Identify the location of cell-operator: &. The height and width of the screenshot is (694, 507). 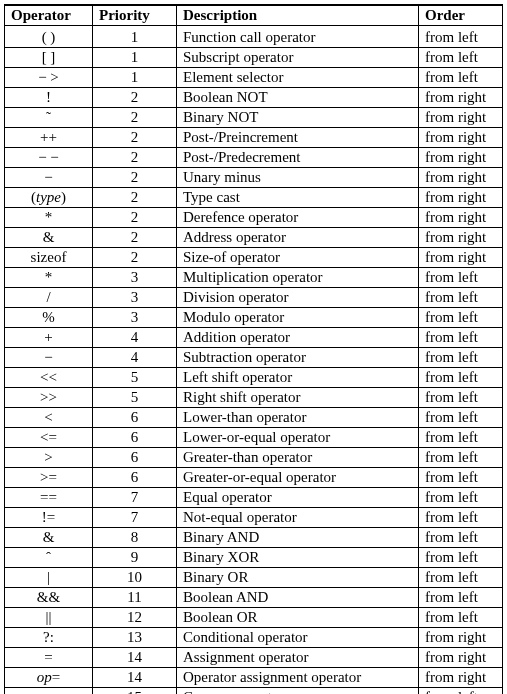
(49, 538).